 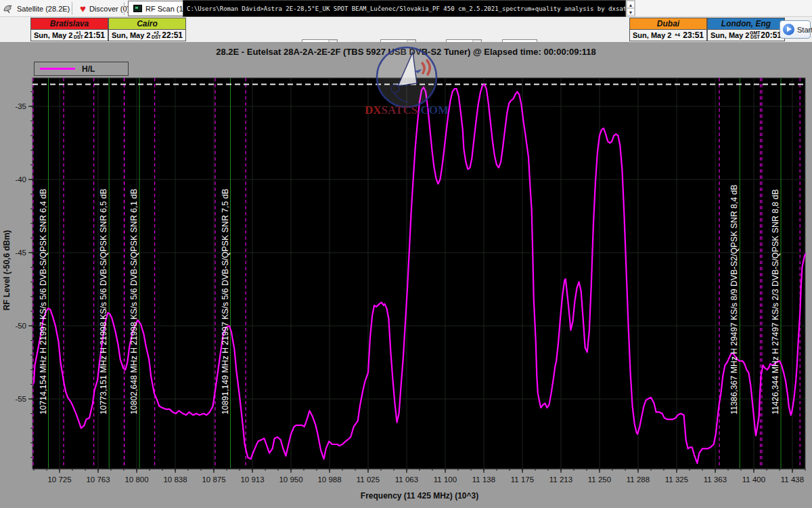 I want to click on y-tick-label: -40, so click(x=20, y=179).